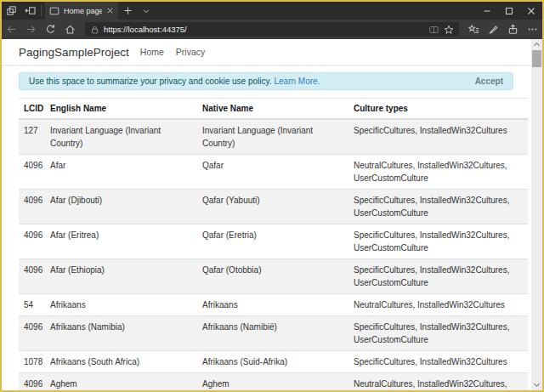  Describe the element at coordinates (31, 29) in the screenshot. I see `forward-icon` at that location.